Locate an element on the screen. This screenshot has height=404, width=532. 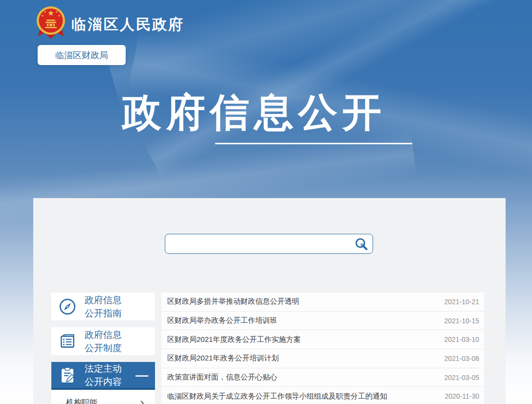
article-row: 临淄区财政局关于成立政务公开工作领导小组组成及职责分工的通知 2020-11-3… is located at coordinates (323, 395).